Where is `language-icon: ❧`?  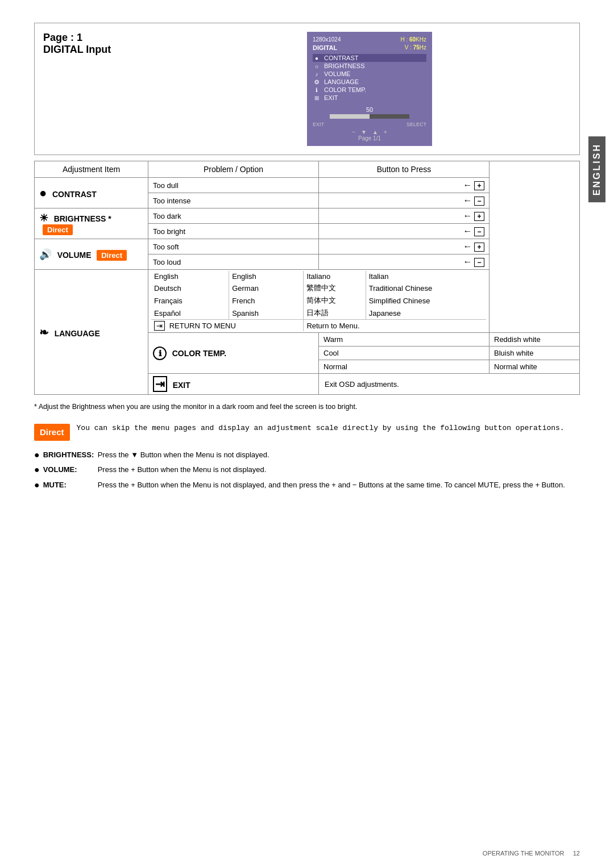
language-icon: ❧ is located at coordinates (44, 332).